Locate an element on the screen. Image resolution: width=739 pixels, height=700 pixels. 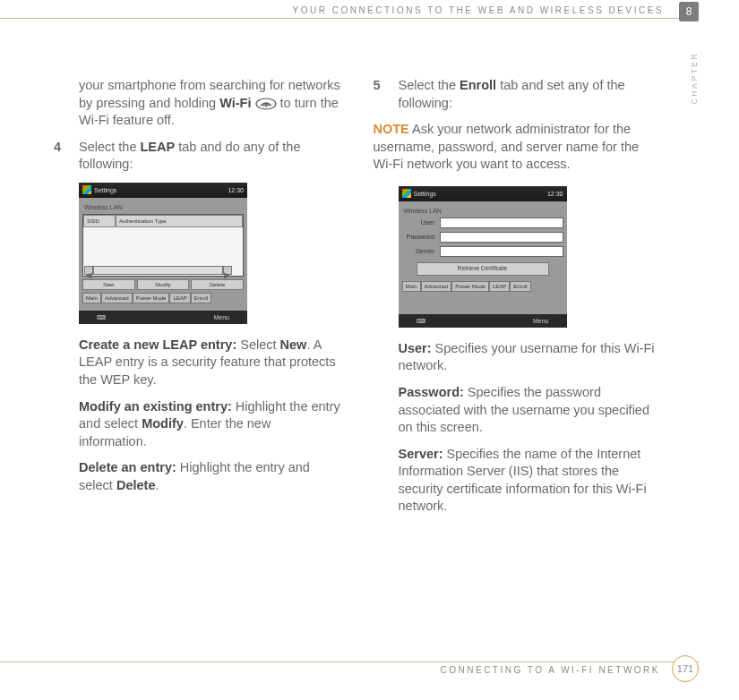
ss2-password-field is located at coordinates (502, 237).